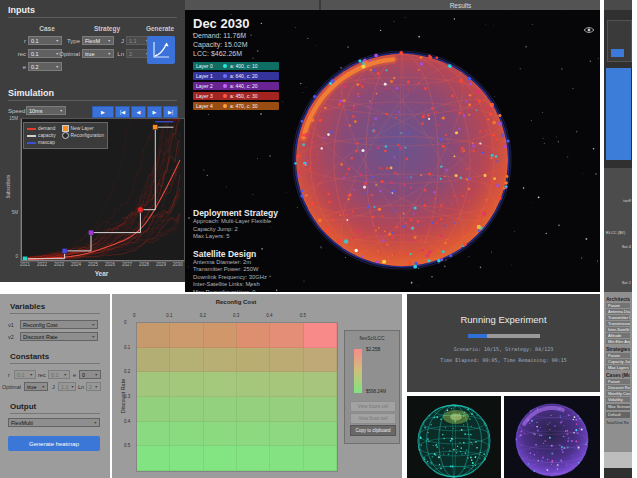 This screenshot has height=478, width=637. I want to click on simulation-chart: demand capacity maxcap New Layer Reconfi…, so click(102, 190).